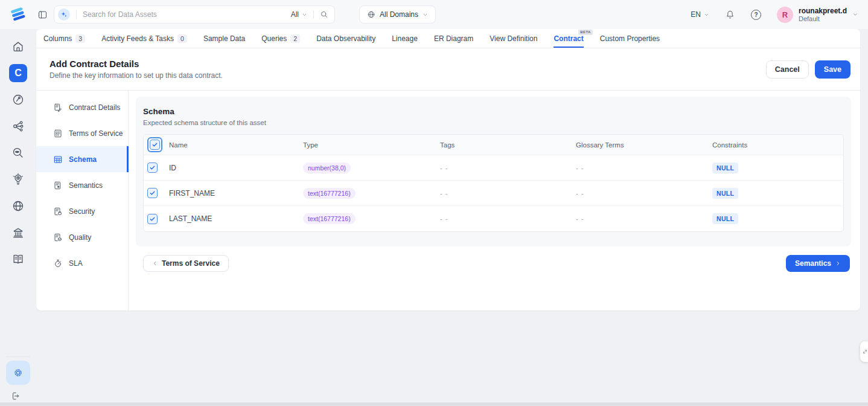 Image resolution: width=868 pixels, height=406 pixels. I want to click on glossary-book-icon, so click(18, 259).